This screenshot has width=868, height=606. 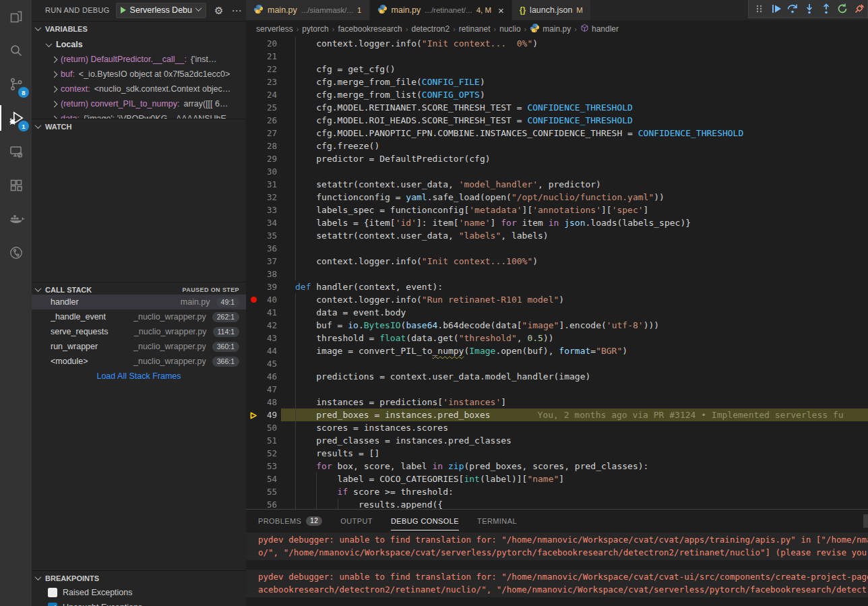 What do you see at coordinates (139, 361) in the screenshot?
I see `stack-frame-row: <module>_nuclio_wrapper.py366:1` at bounding box center [139, 361].